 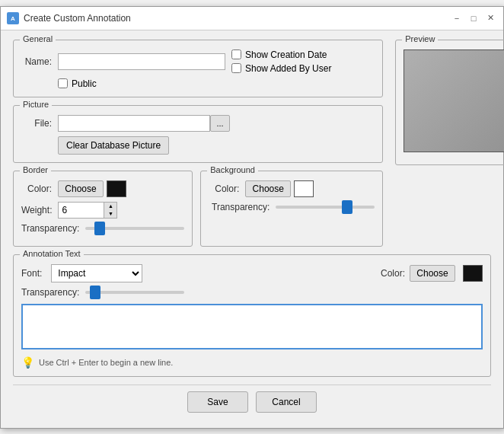 I want to click on clear-database-button: Clear Database Picture, so click(x=113, y=145).